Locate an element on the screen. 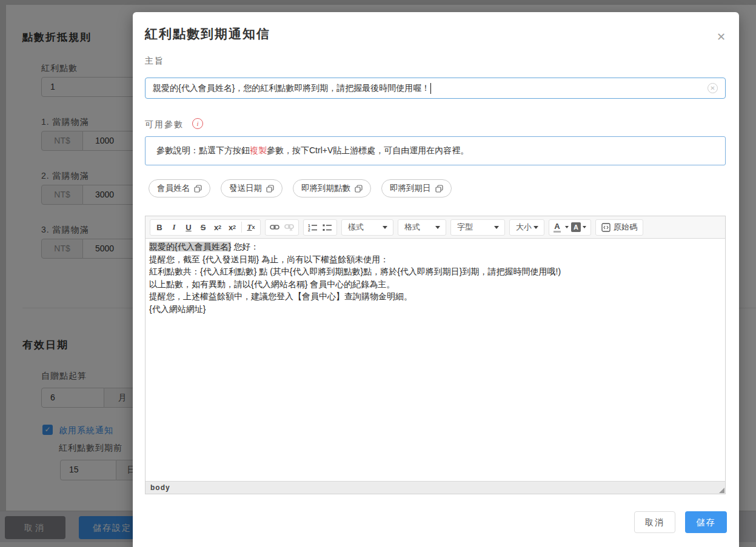 The width and height of the screenshot is (756, 547). subject-input-value: 親愛的{代入會員姓名}，您的紅利點數即將到期，請把握最後時間使用喔！ is located at coordinates (291, 88).